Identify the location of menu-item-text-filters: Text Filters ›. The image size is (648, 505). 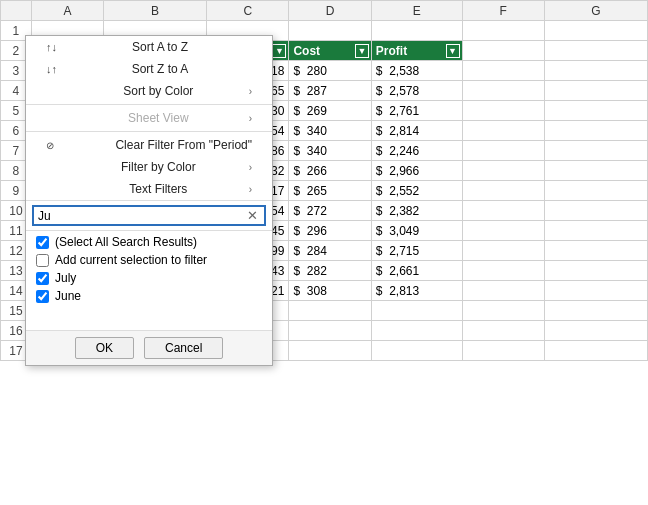
(149, 189).